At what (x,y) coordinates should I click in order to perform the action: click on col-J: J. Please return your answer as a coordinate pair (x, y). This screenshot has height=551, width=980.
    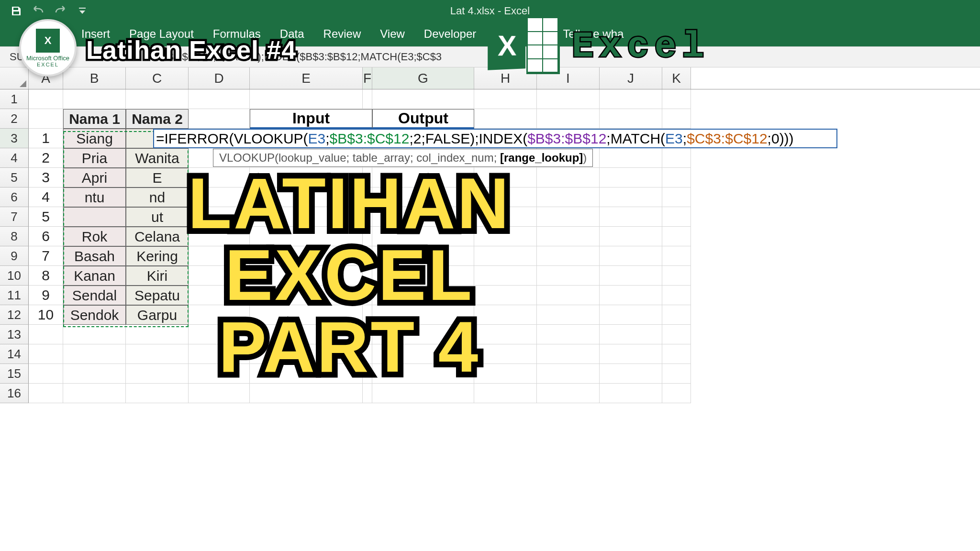
    Looking at the image, I should click on (631, 78).